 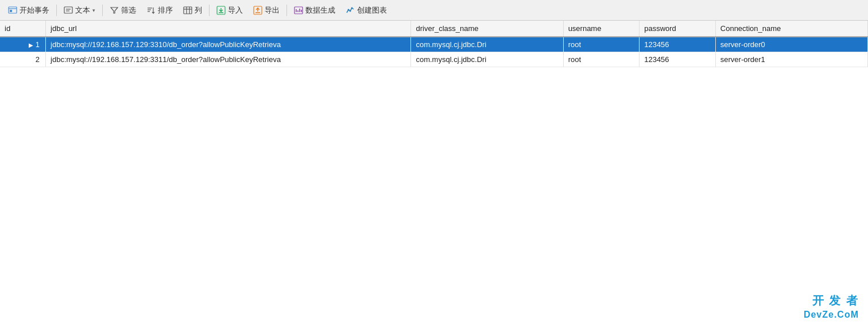 What do you see at coordinates (13, 10) in the screenshot?
I see `transaction-icon` at bounding box center [13, 10].